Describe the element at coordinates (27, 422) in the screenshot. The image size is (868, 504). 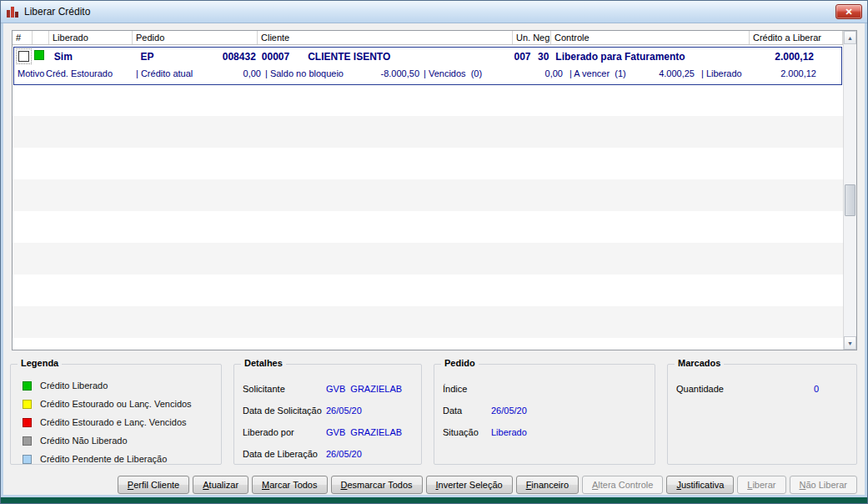
I see `legend-swatch-red` at that location.